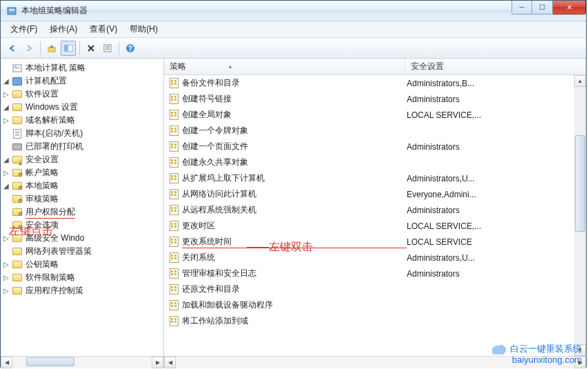 Image resolution: width=588 pixels, height=369 pixels. Describe the element at coordinates (59, 251) in the screenshot. I see `tree-label: 网络列表管理器策` at that location.